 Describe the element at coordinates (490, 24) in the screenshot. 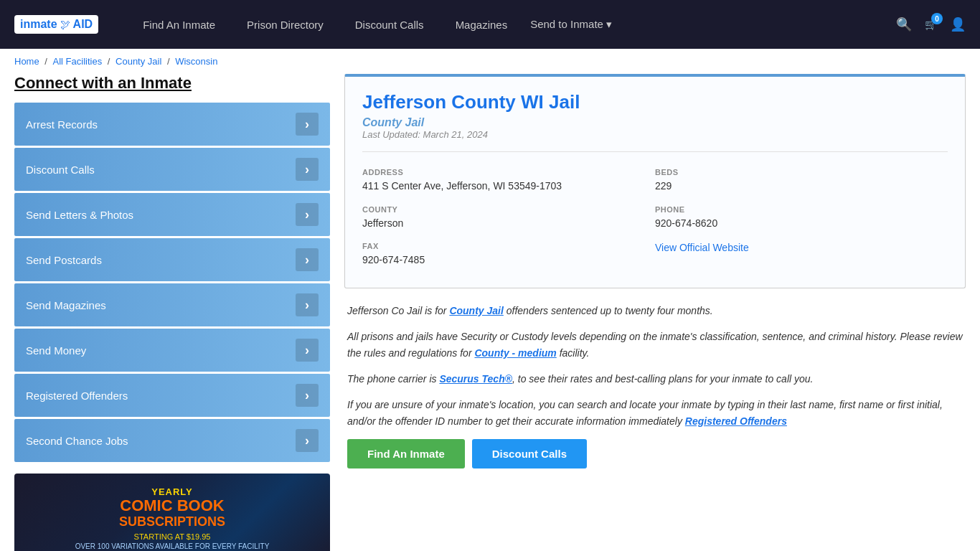

I see `navbar: inmate 🕊 AID Find An Inmate Prison Direc…` at that location.